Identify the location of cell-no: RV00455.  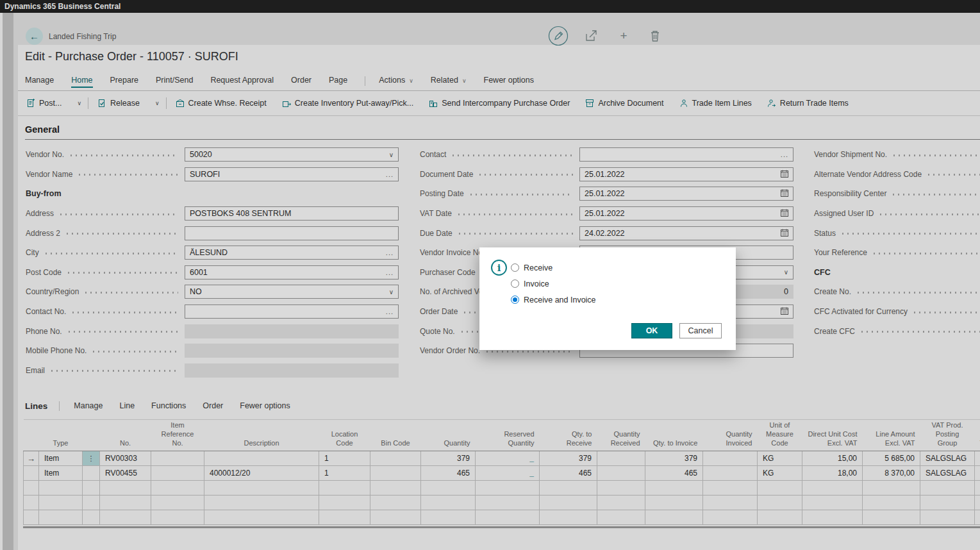
(126, 473).